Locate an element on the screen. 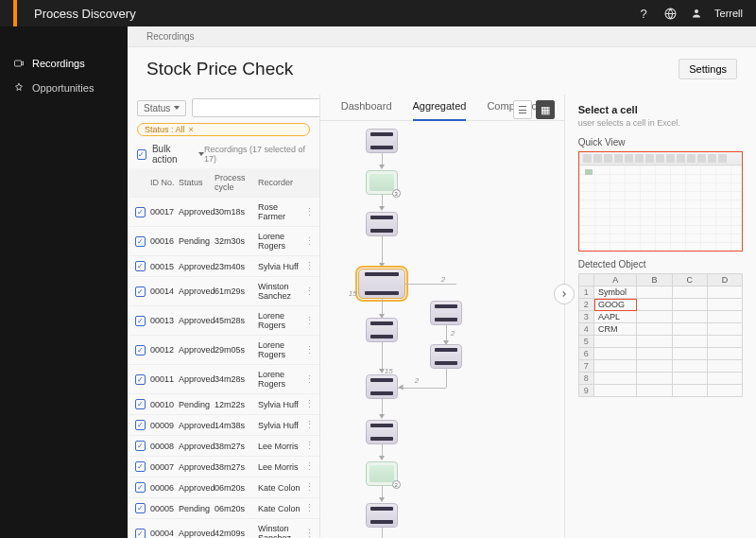  sheet-cell: AAPL is located at coordinates (616, 318).